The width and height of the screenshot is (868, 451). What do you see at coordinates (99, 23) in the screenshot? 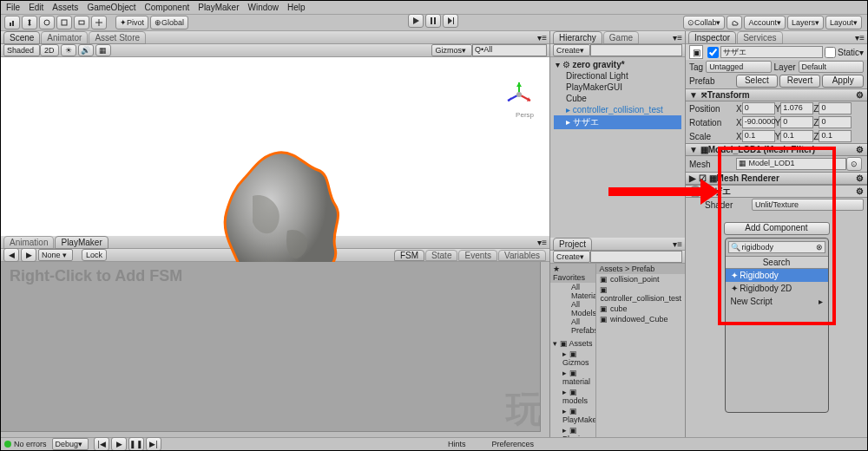
I see `transform-tool` at bounding box center [99, 23].